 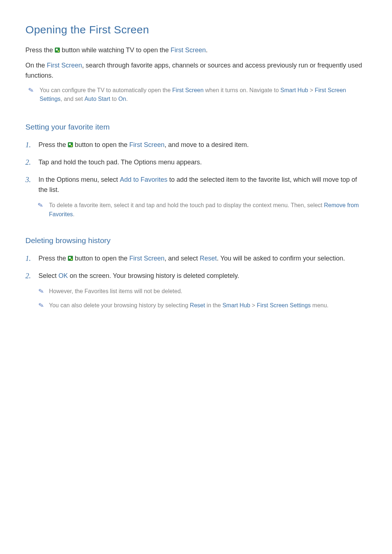 I want to click on intro-paragraph-1: Press the button while watching TV to op…, so click(x=196, y=50).